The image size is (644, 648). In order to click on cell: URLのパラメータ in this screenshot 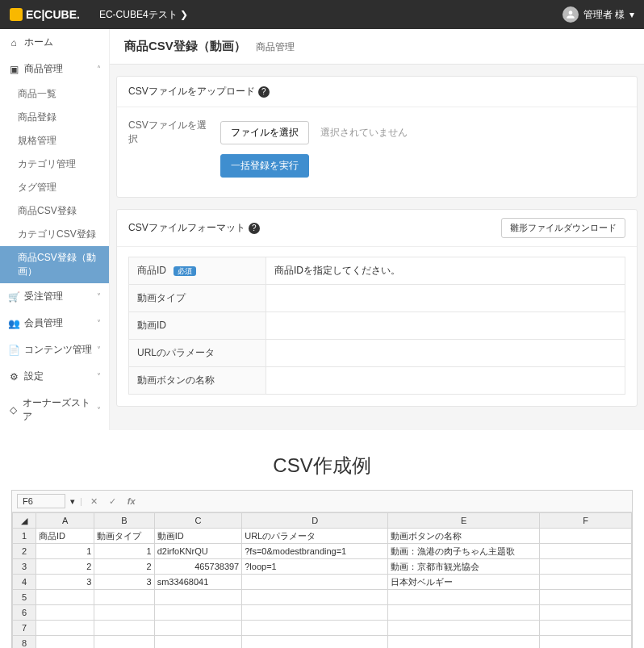, I will do `click(315, 536)`.